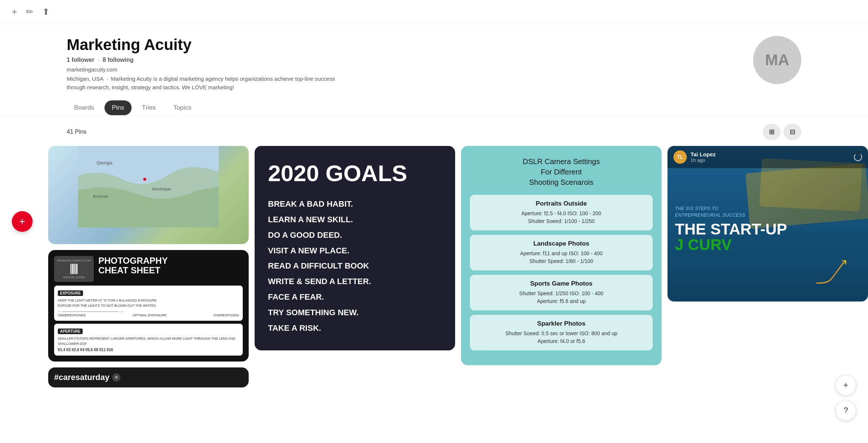 Image resolution: width=868 pixels, height=443 pixels. What do you see at coordinates (22, 221) in the screenshot?
I see `add-pin-fab: +` at bounding box center [22, 221].